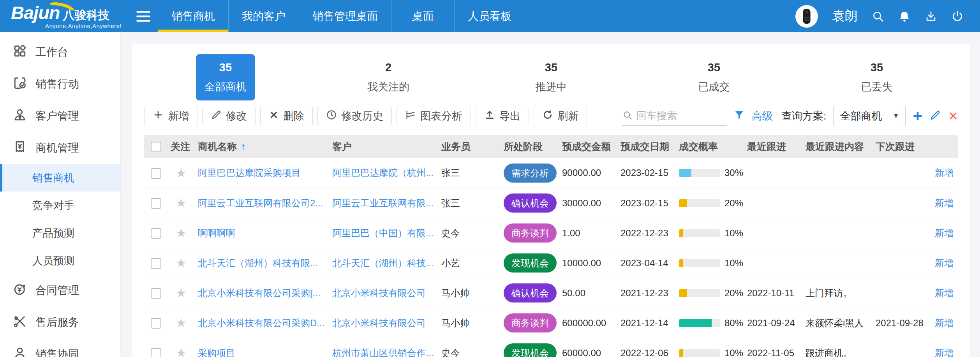 Image resolution: width=980 pixels, height=357 pixels. Describe the element at coordinates (60, 148) in the screenshot. I see `sidebar-item-opportunity-mgmt: 商机管理` at that location.